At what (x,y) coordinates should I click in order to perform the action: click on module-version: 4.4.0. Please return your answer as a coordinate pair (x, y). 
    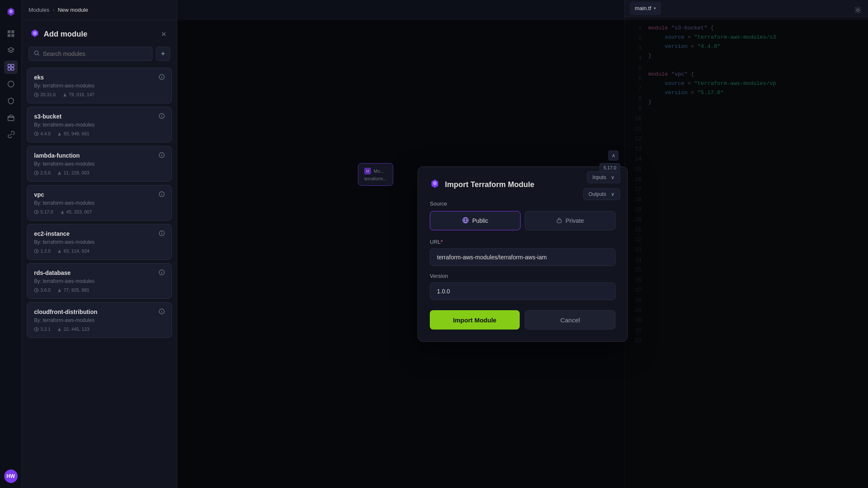
    Looking at the image, I should click on (42, 134).